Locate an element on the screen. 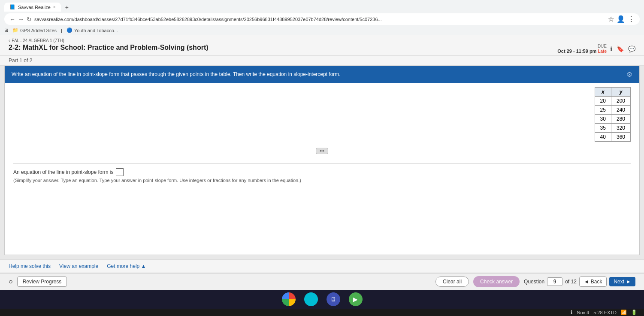 The image size is (644, 316). header-icons: ℹ 🔖 💬 is located at coordinates (623, 49).